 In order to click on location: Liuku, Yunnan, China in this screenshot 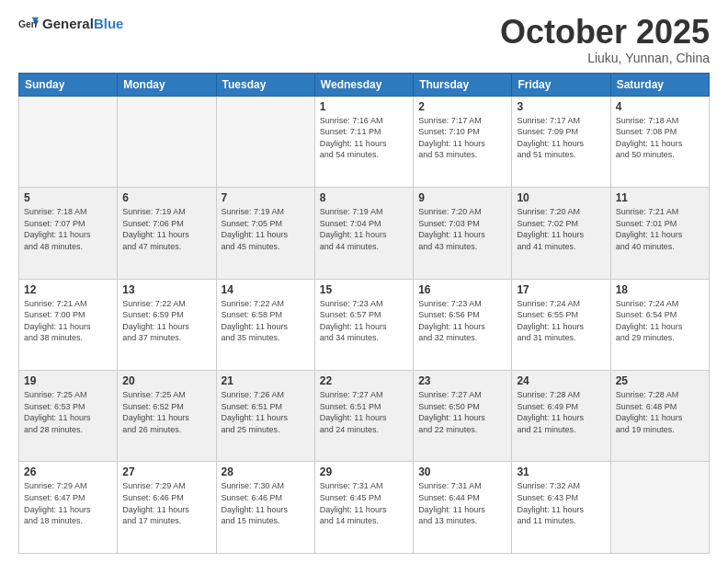, I will do `click(605, 58)`.